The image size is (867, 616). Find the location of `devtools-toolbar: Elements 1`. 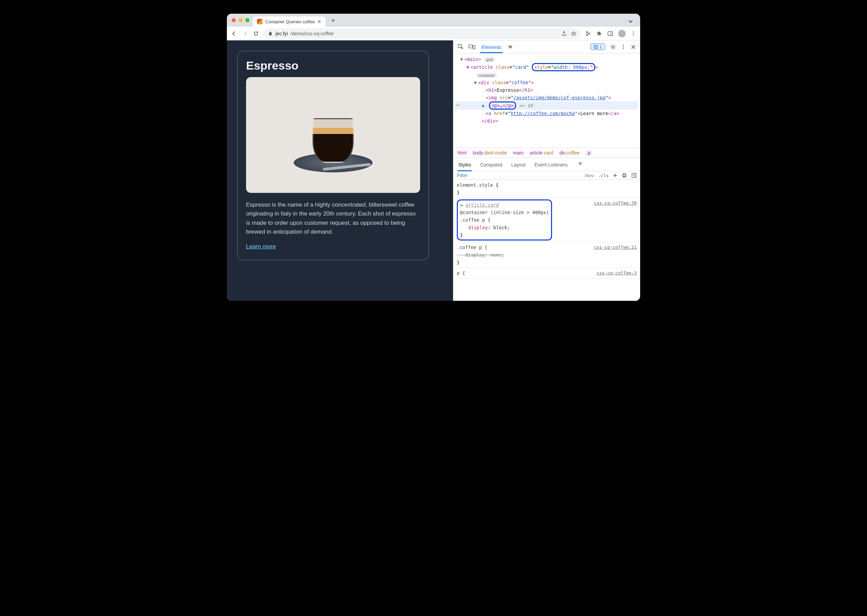

devtools-toolbar: Elements 1 is located at coordinates (547, 47).